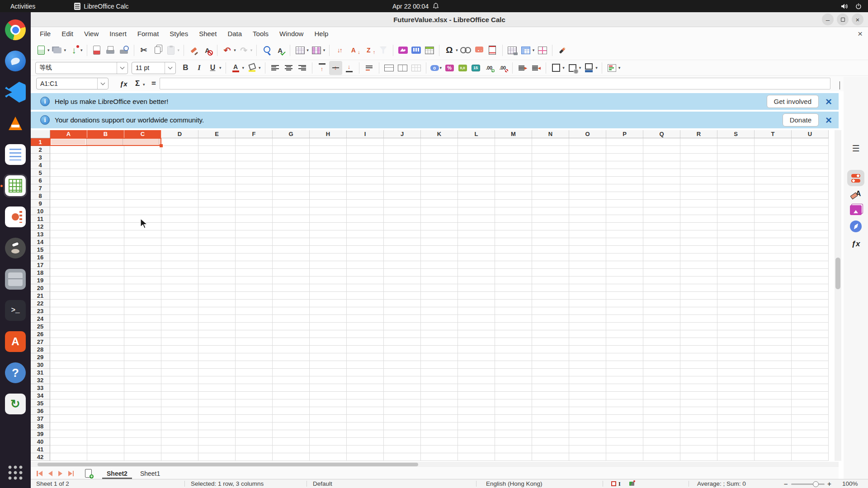  I want to click on row-header-2: 2, so click(41, 150).